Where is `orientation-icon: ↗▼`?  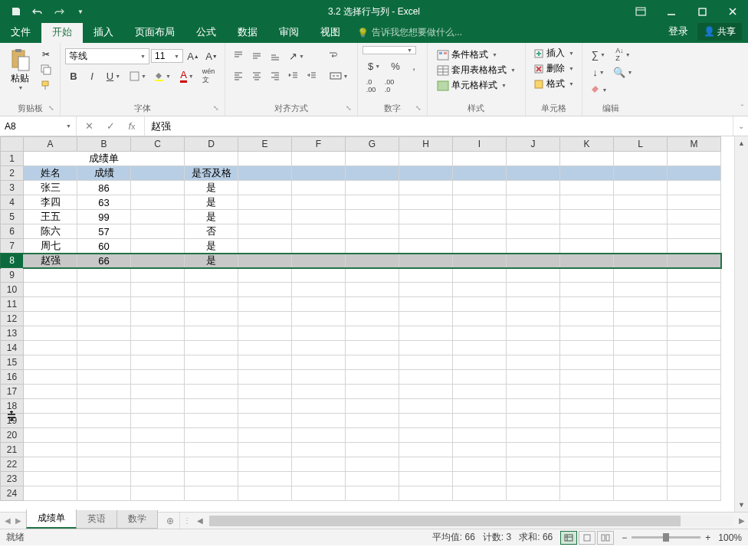 orientation-icon: ↗▼ is located at coordinates (297, 56).